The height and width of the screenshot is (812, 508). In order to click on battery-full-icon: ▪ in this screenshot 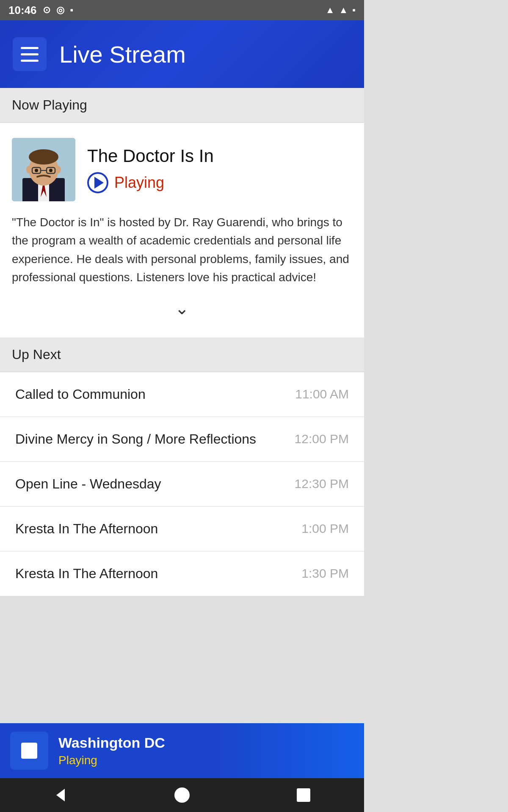, I will do `click(354, 10)`.